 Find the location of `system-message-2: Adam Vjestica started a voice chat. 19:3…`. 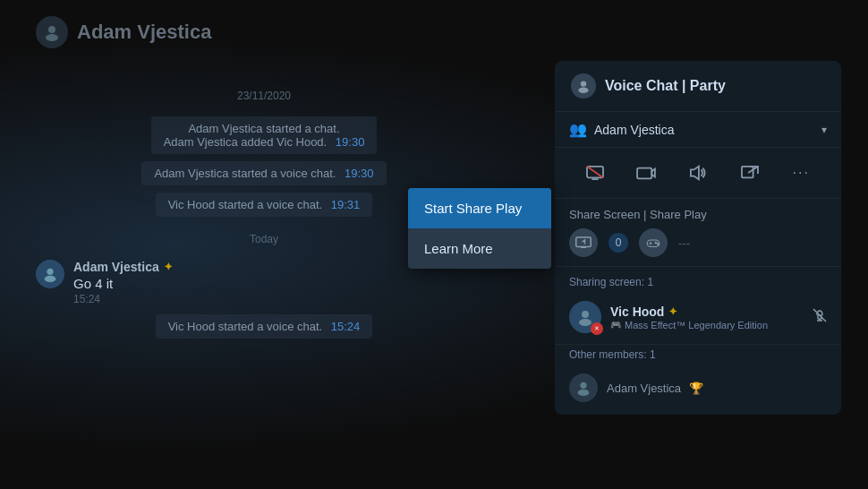

system-message-2: Adam Vjestica started a voice chat. 19:3… is located at coordinates (263, 174).